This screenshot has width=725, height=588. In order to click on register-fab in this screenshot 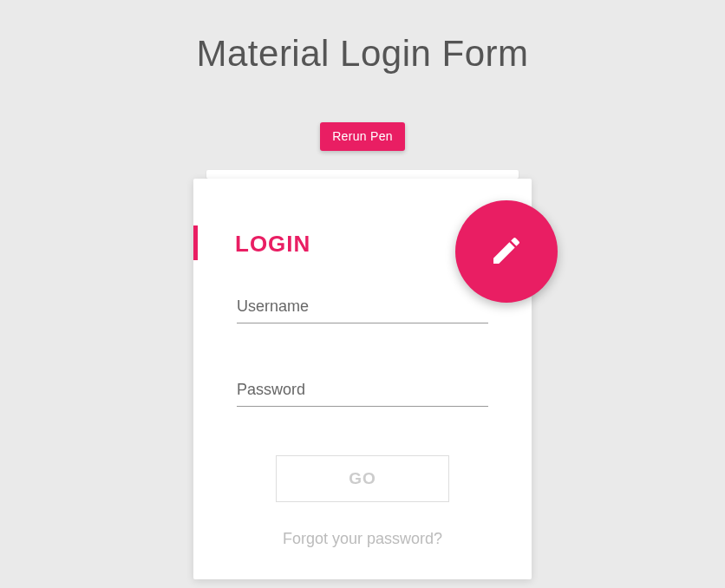, I will do `click(506, 252)`.